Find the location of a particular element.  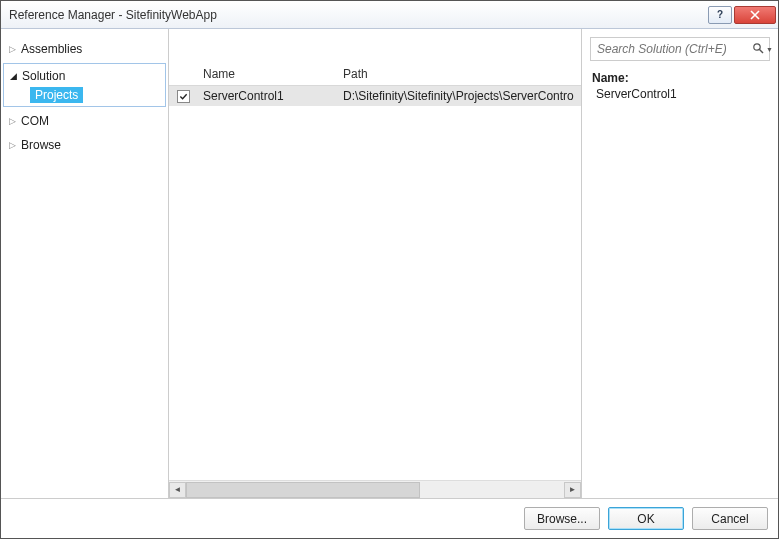

column-header-path: Path is located at coordinates (459, 74).